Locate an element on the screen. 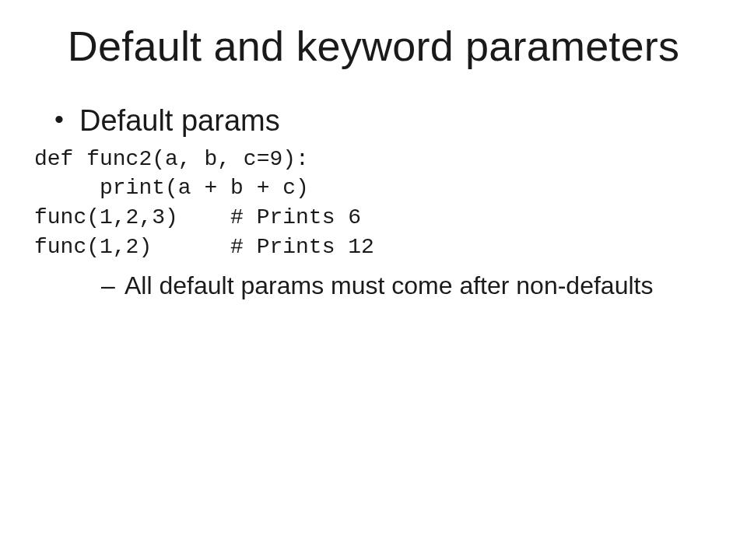 This screenshot has height=560, width=747. code-line-4: func(1,2) # Prints 12 is located at coordinates (204, 247).